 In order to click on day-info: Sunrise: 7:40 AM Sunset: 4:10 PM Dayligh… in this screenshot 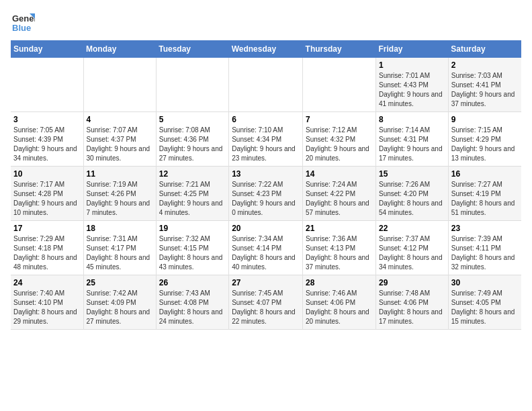, I will do `click(47, 308)`.